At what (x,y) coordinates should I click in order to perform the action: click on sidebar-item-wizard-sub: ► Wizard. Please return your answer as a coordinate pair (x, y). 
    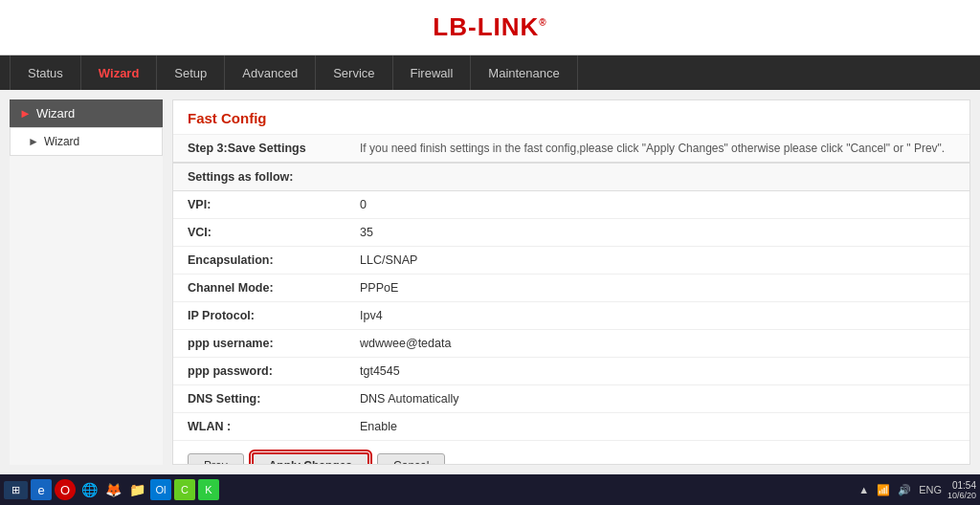
    Looking at the image, I should click on (86, 142).